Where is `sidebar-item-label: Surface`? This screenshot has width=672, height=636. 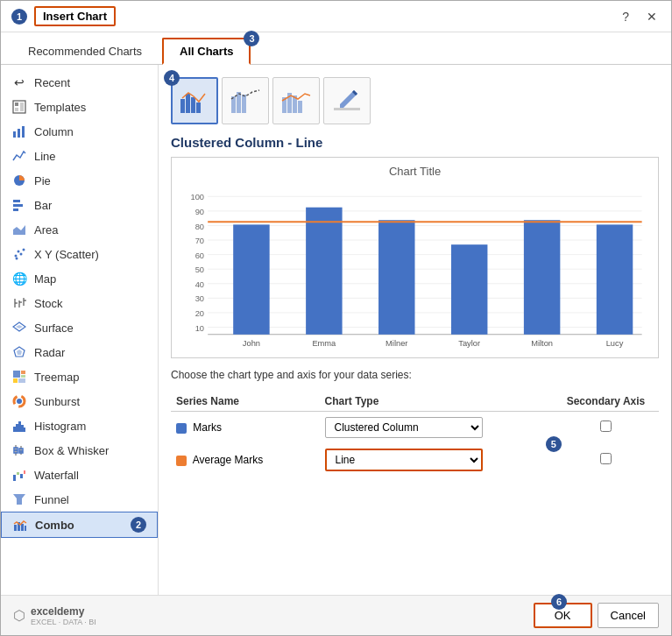 sidebar-item-label: Surface is located at coordinates (54, 328).